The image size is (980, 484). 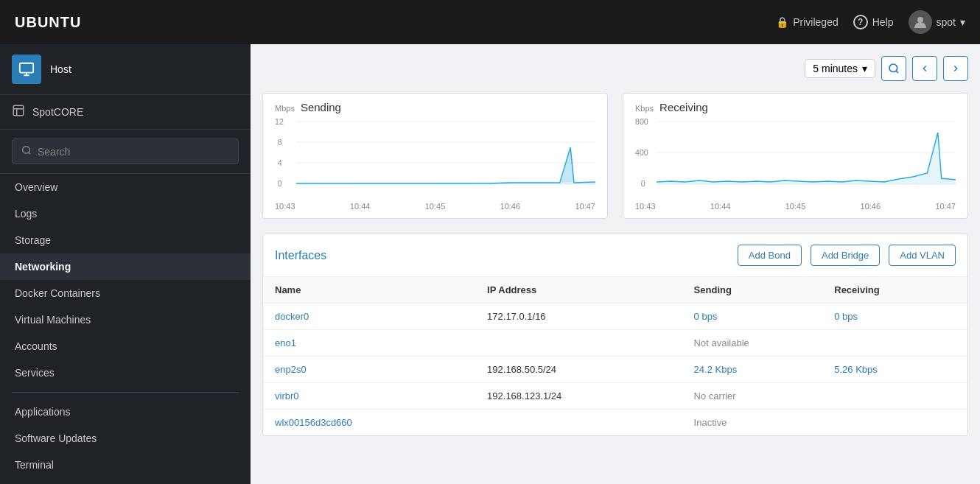 What do you see at coordinates (125, 373) in the screenshot?
I see `nav-item-services: Services` at bounding box center [125, 373].